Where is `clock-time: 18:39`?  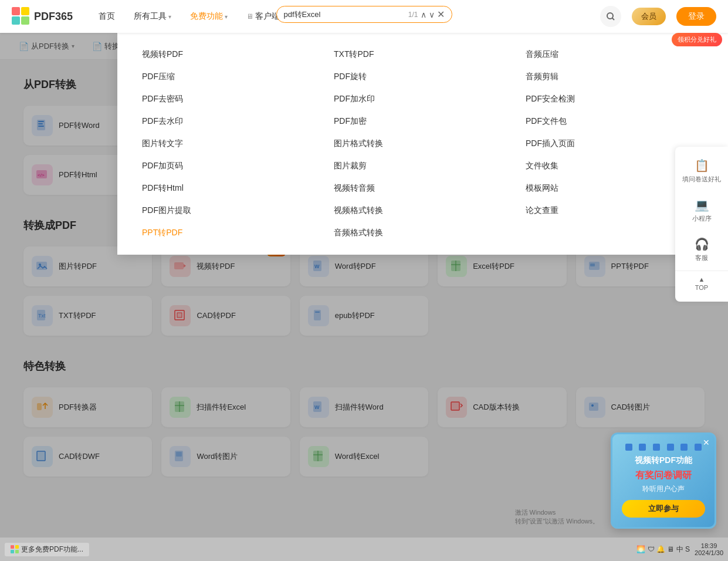 clock-time: 18:39 is located at coordinates (709, 546).